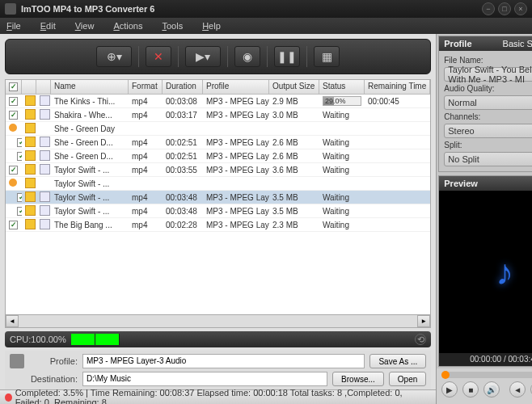  I want to click on filename-label: File Name:, so click(488, 60).